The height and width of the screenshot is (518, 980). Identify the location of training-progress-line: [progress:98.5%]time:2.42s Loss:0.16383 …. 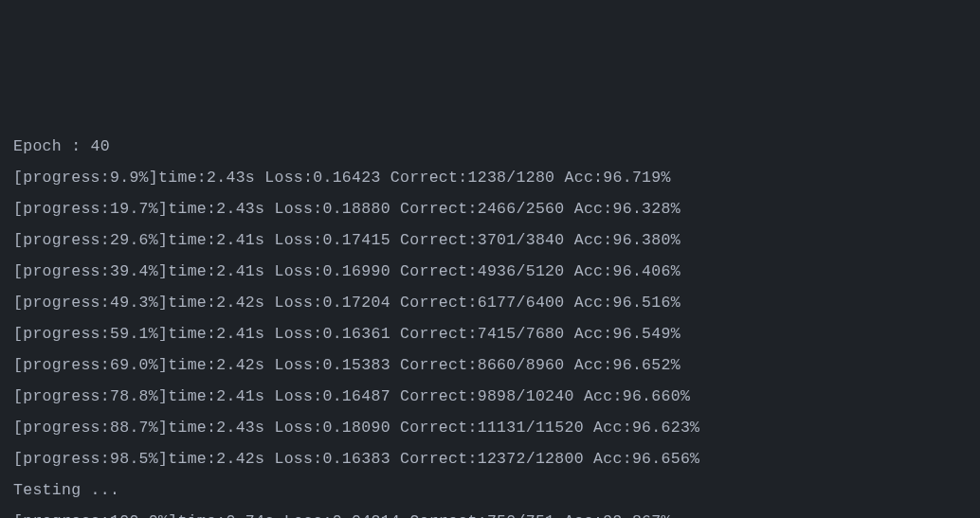
(490, 458).